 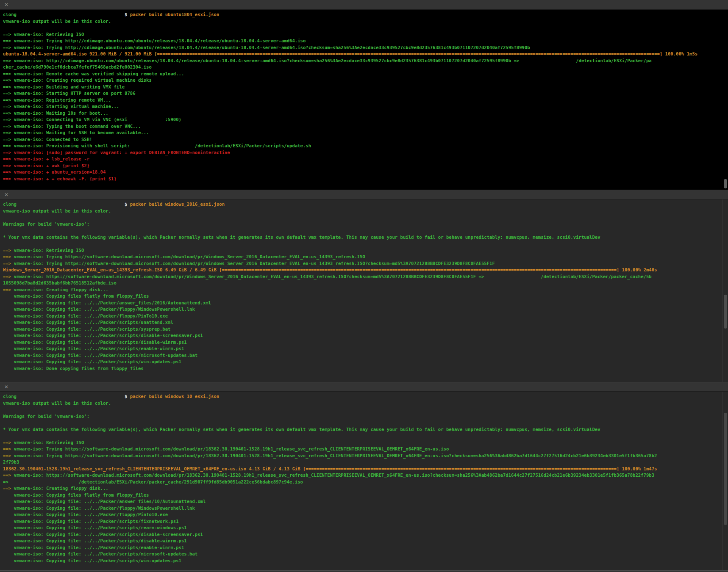 What do you see at coordinates (365, 270) in the screenshot?
I see `terminal-line: Windows_Server_2016_Datacenter_EVAL_en-u…` at bounding box center [365, 270].